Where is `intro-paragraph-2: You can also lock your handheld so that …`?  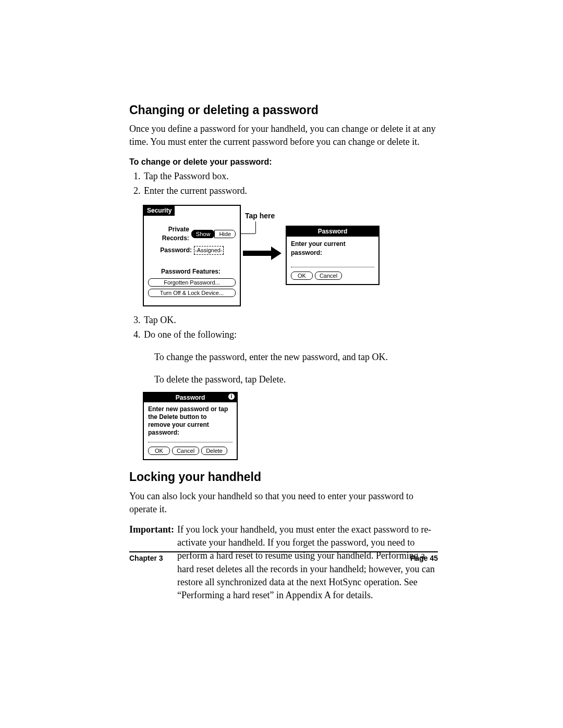 intro-paragraph-2: You can also lock your handheld so that … is located at coordinates (284, 503).